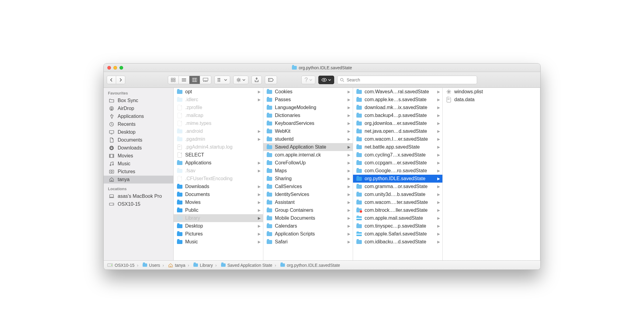  What do you see at coordinates (398, 210) in the screenshot?
I see `list-item: com.bitrock.…ller.savedState▶` at bounding box center [398, 210].